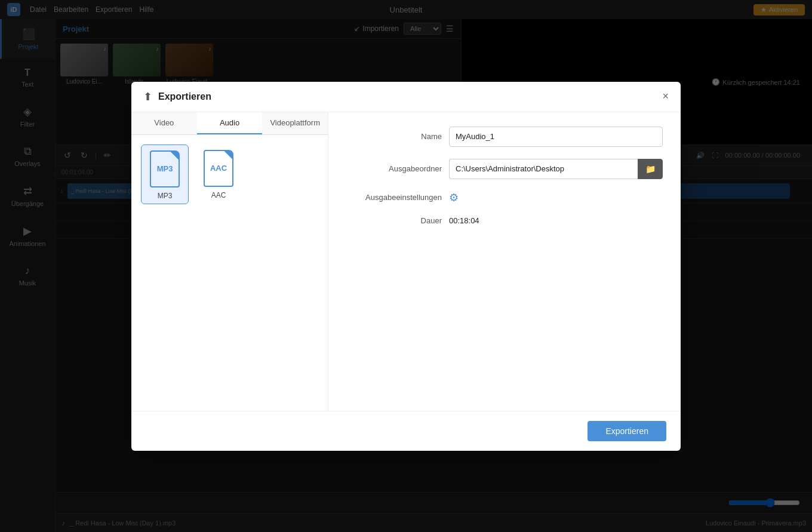  Describe the element at coordinates (229, 174) in the screenshot. I see `format-grid: MP3 MP3 AAC AAC` at that location.